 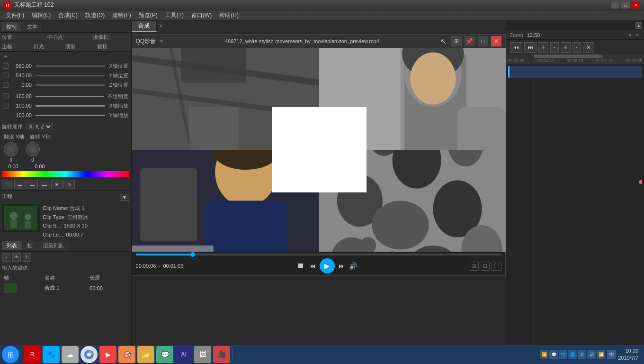 I want to click on fullscreen-btn: ⛶, so click(x=496, y=266).